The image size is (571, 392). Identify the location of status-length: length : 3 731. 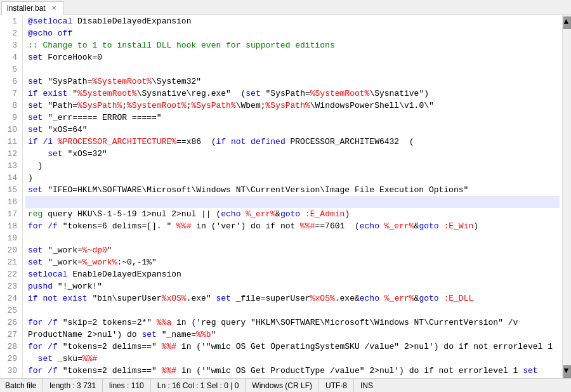
(73, 386).